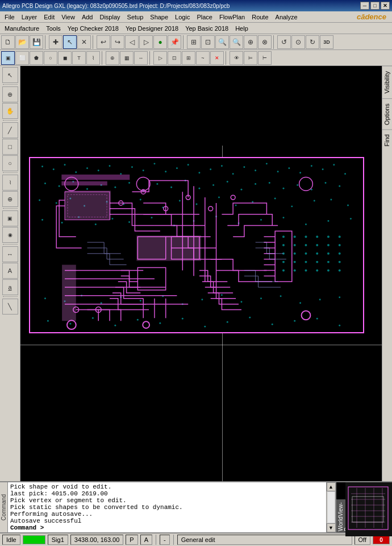  What do you see at coordinates (375, 6) in the screenshot?
I see `maximize-button: □` at bounding box center [375, 6].